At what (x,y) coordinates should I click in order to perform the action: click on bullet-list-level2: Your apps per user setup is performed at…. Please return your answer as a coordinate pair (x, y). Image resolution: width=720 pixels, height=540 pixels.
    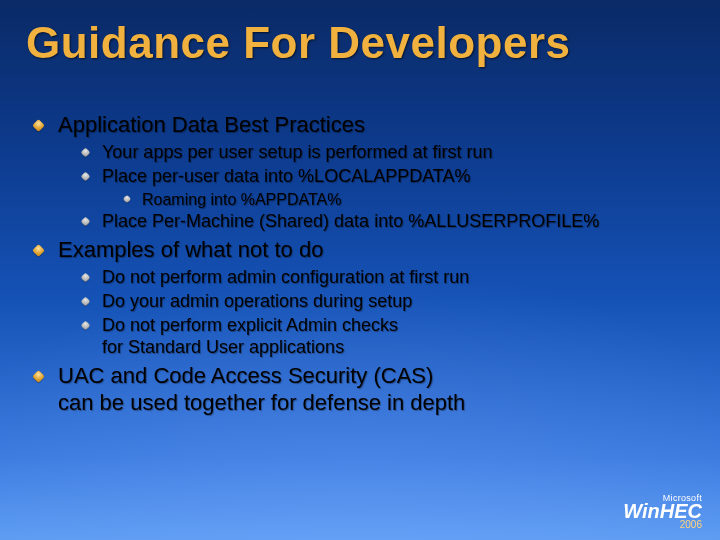
    Looking at the image, I should click on (381, 188).